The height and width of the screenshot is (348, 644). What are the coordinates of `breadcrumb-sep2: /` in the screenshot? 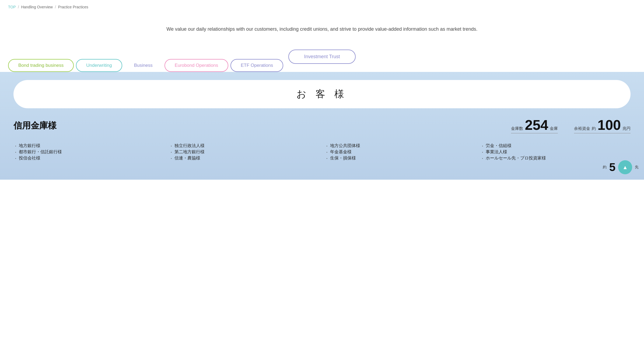 It's located at (55, 7).